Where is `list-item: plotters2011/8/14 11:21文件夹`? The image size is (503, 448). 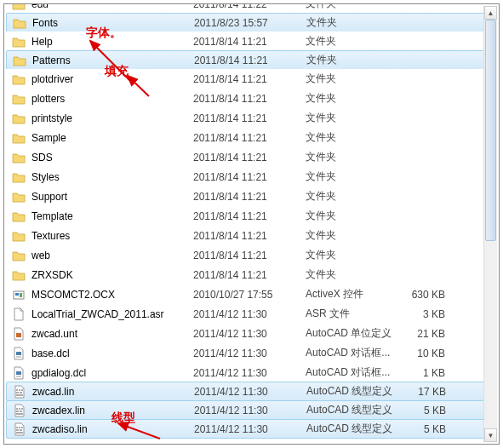 list-item: plotters2011/8/14 11:21文件夹 is located at coordinates (252, 99).